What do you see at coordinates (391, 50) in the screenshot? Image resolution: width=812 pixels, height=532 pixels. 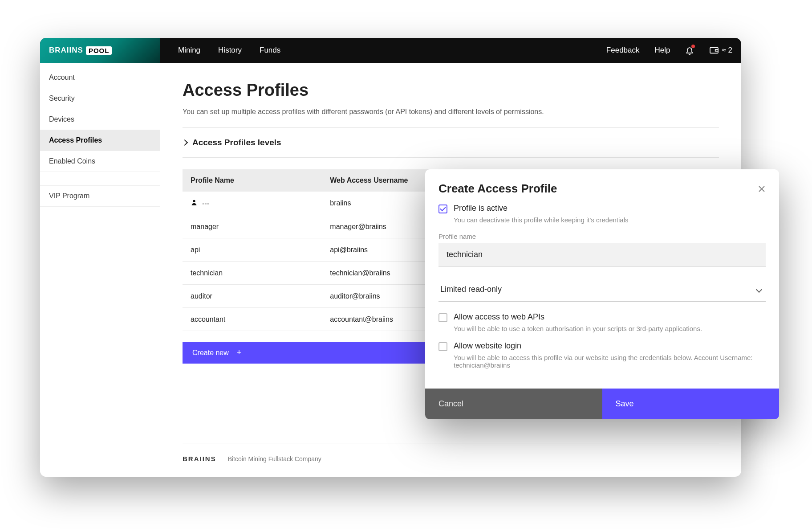 I see `header-bar: BRAIINS POOL Mining History Funds Feedba…` at bounding box center [391, 50].